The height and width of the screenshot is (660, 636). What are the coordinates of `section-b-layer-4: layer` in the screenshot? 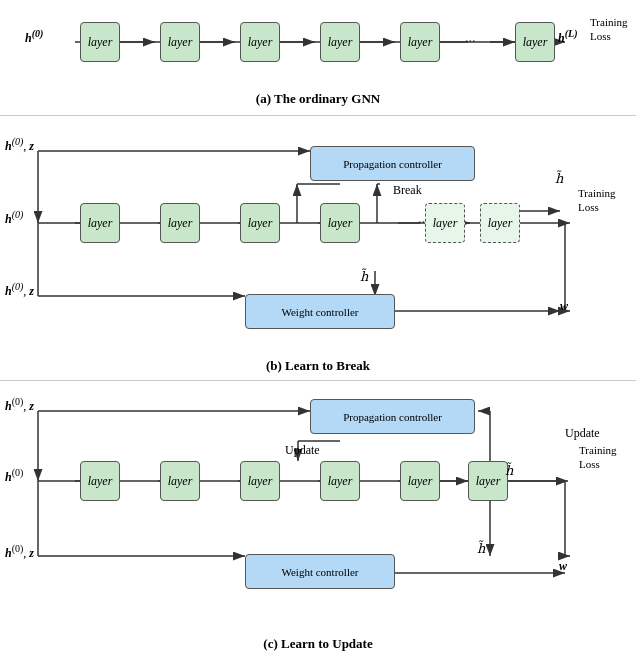 It's located at (340, 223).